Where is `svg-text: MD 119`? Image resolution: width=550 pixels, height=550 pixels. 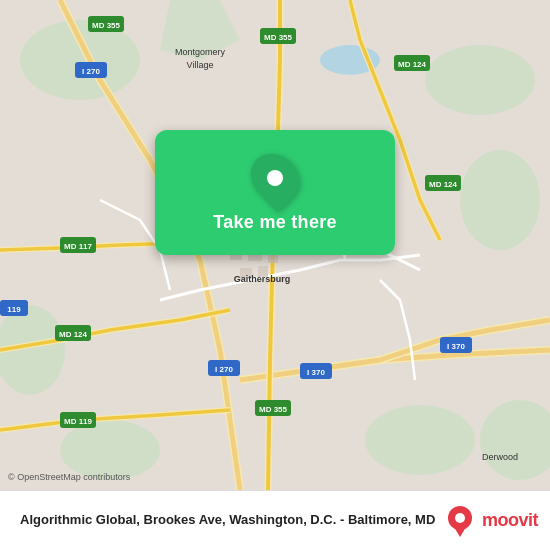 svg-text: MD 119 is located at coordinates (78, 422).